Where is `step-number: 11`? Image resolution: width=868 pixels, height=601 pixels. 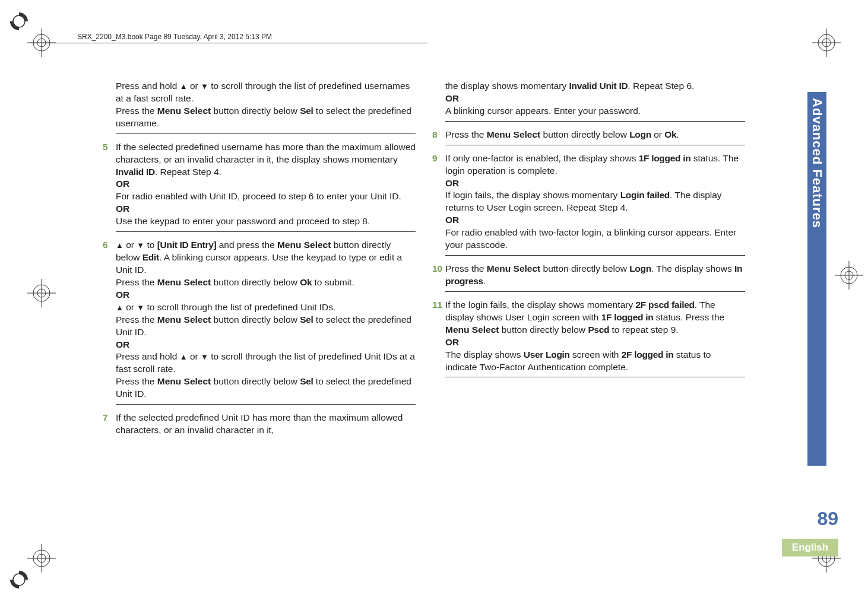
step-number: 11 is located at coordinates (437, 305).